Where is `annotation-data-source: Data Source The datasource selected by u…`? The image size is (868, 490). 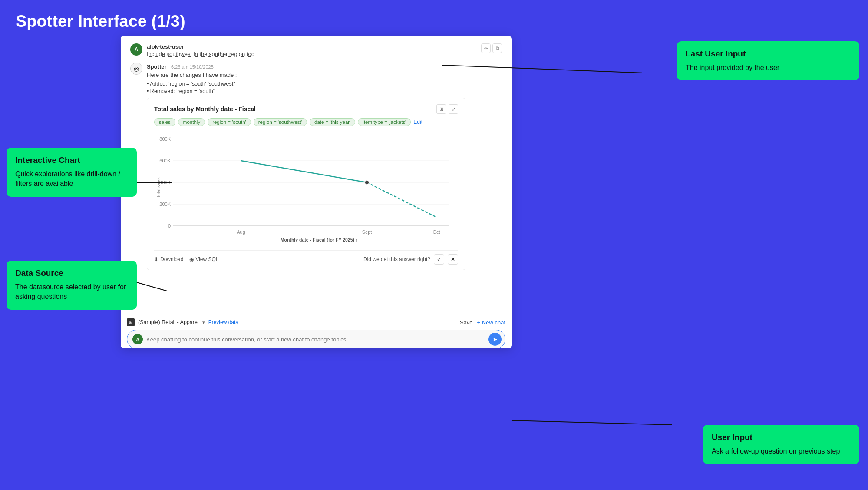 annotation-data-source: Data Source The datasource selected by u… is located at coordinates (72, 285).